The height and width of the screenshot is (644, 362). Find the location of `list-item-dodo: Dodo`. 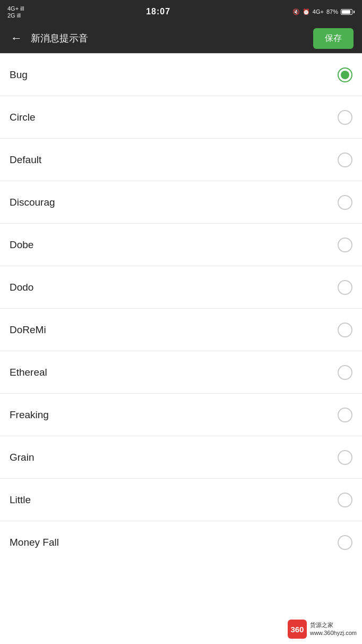

list-item-dodo: Dodo is located at coordinates (181, 287).